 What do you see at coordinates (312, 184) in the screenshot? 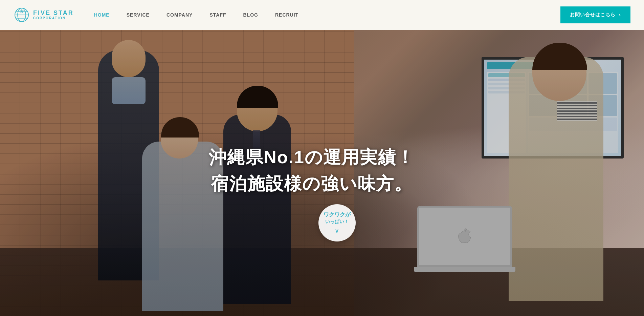
I see `hero-title-line2: 宿泊施設様の強い味方。` at bounding box center [312, 184].